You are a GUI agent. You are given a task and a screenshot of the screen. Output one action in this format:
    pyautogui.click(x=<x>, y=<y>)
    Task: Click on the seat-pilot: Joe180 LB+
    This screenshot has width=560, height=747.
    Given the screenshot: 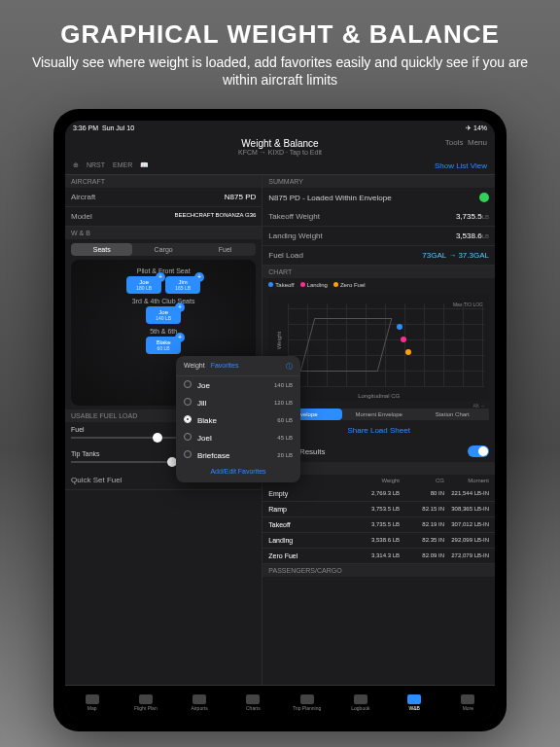 What is the action you would take?
    pyautogui.click(x=144, y=285)
    